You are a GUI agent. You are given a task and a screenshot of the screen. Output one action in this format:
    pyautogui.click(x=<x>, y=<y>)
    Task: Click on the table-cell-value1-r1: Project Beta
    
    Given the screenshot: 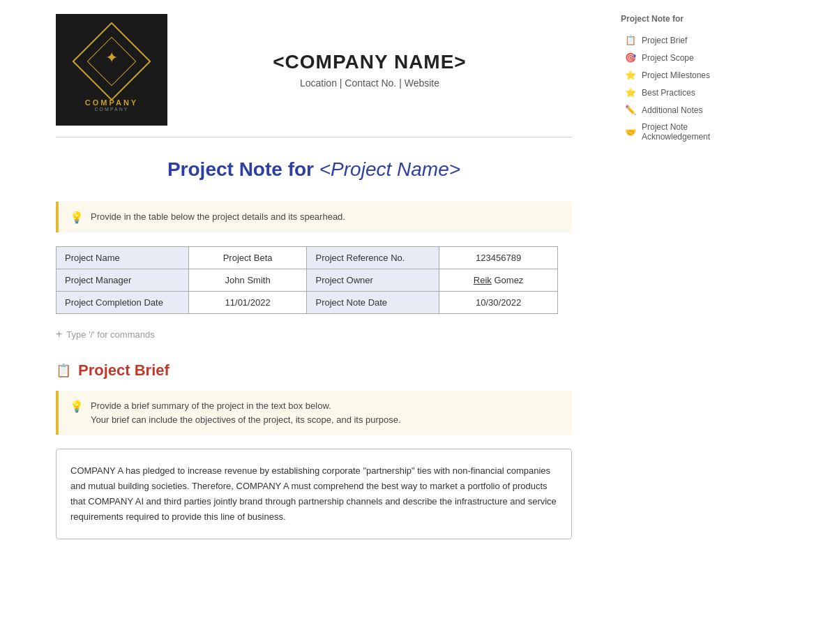 What is the action you would take?
    pyautogui.click(x=248, y=258)
    